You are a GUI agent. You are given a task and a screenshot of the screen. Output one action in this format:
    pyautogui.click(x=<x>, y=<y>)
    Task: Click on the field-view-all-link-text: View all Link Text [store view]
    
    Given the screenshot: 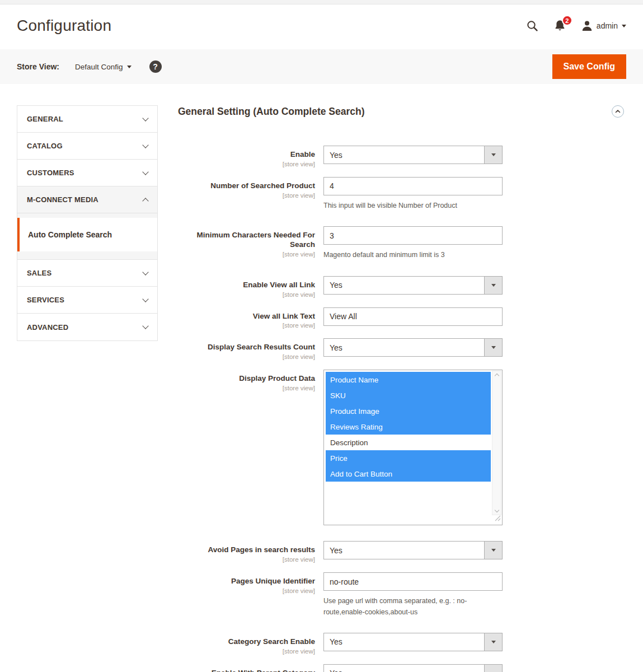 What is the action you would take?
    pyautogui.click(x=402, y=318)
    